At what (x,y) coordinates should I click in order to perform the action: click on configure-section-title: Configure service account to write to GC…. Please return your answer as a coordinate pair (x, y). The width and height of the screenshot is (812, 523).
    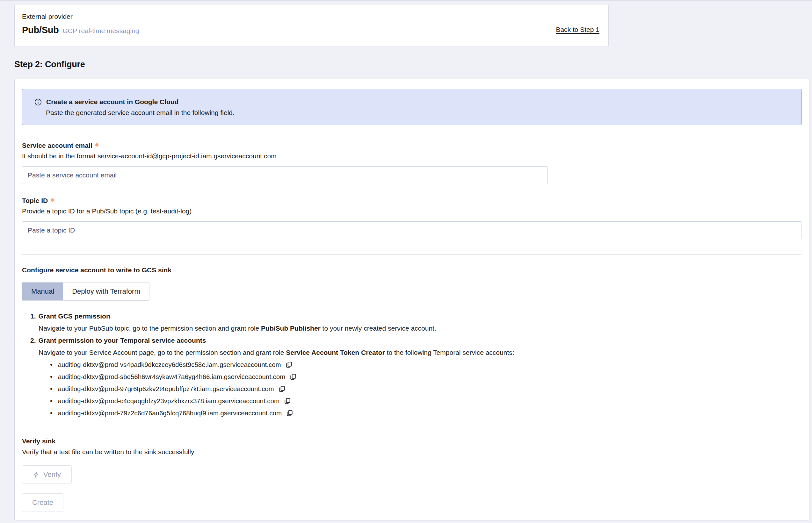
    Looking at the image, I should click on (412, 270).